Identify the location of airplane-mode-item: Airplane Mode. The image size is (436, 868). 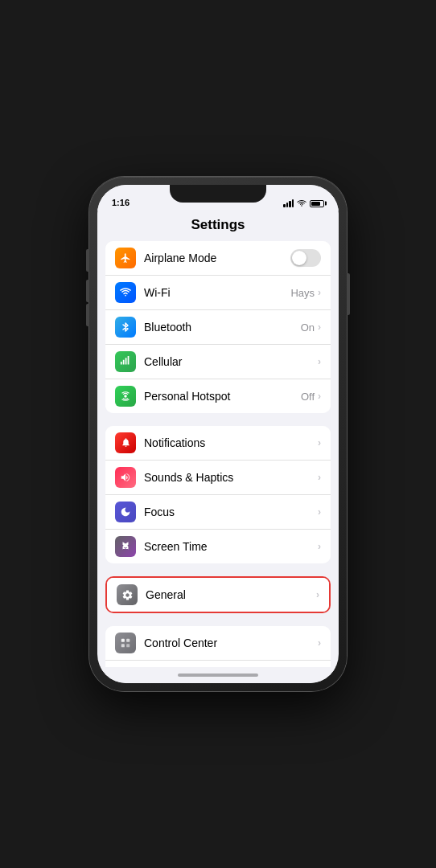
(218, 259).